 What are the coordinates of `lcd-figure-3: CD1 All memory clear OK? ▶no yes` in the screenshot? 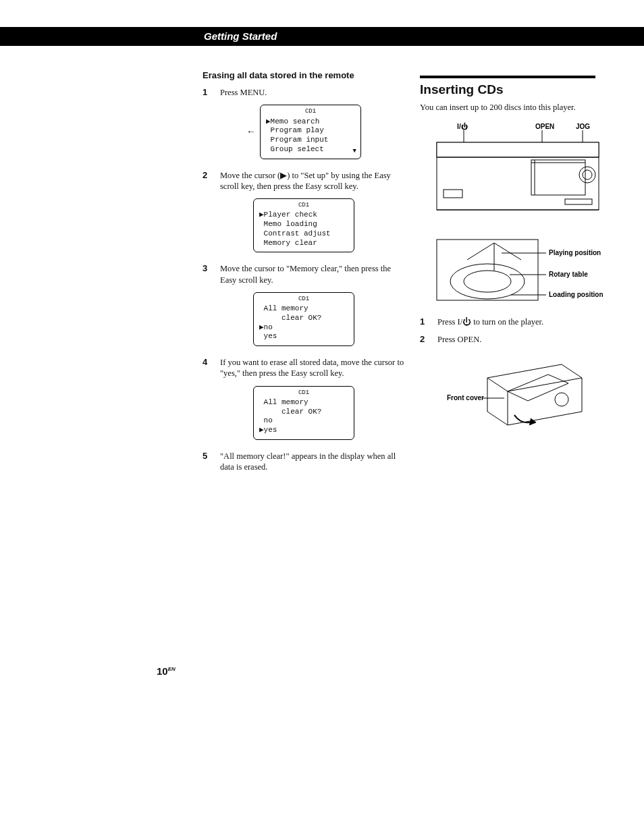 It's located at (304, 319).